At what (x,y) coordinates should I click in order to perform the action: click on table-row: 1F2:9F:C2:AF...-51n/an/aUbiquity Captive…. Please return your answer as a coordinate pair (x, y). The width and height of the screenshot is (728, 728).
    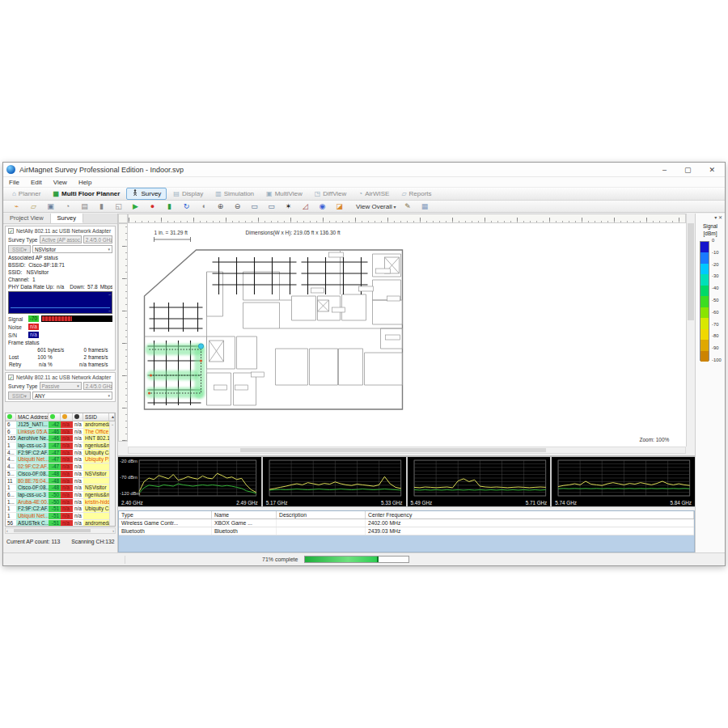
    Looking at the image, I should click on (60, 510).